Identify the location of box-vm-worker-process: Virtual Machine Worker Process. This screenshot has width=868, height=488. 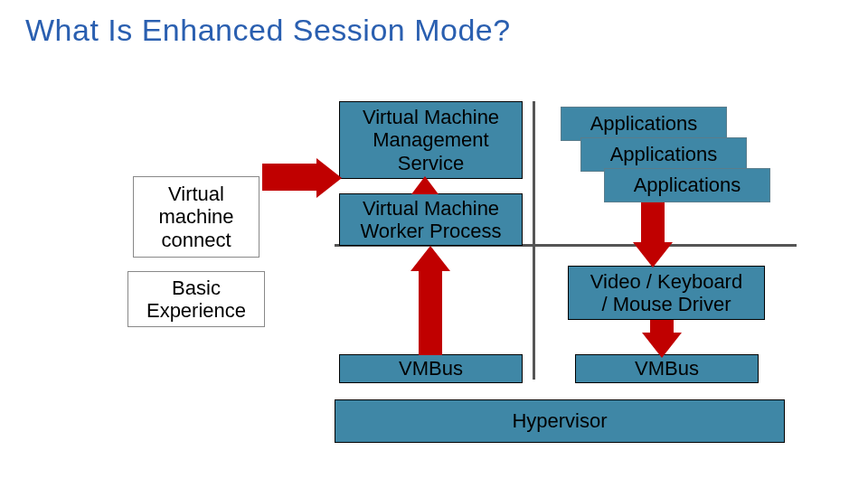
(430, 220).